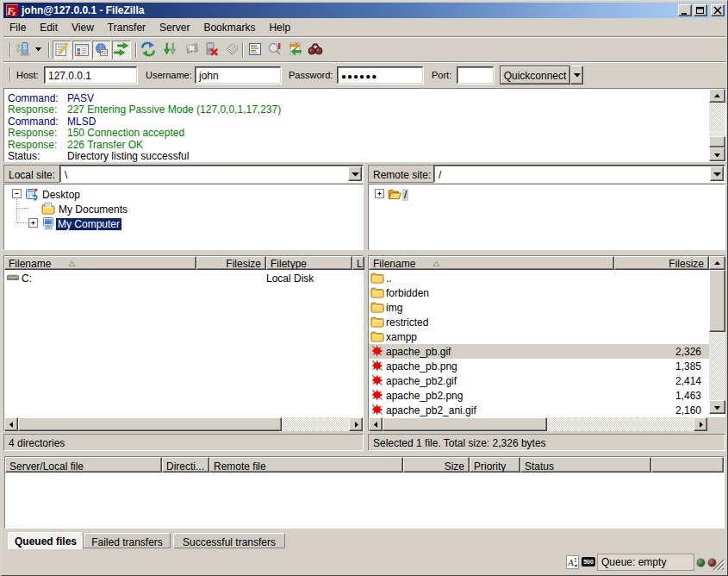  Describe the element at coordinates (62, 50) in the screenshot. I see `toggle-message-log-icon` at that location.